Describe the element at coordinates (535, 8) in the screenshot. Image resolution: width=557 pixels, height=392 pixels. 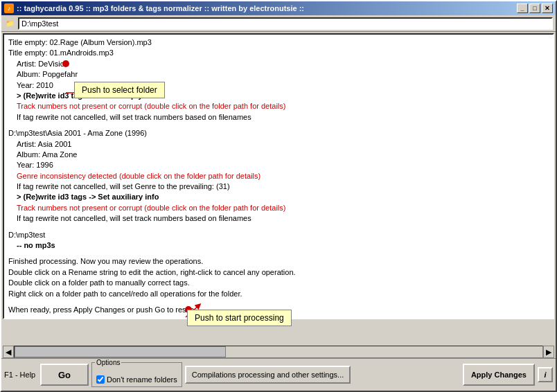
I see `maximize-button: □` at that location.